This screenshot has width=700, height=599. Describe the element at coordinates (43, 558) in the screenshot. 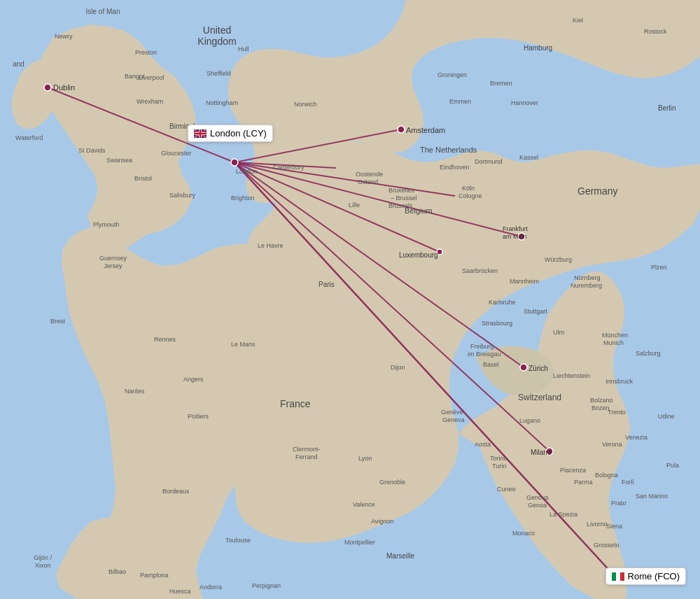

I see `svg-text: Gijón /` at that location.